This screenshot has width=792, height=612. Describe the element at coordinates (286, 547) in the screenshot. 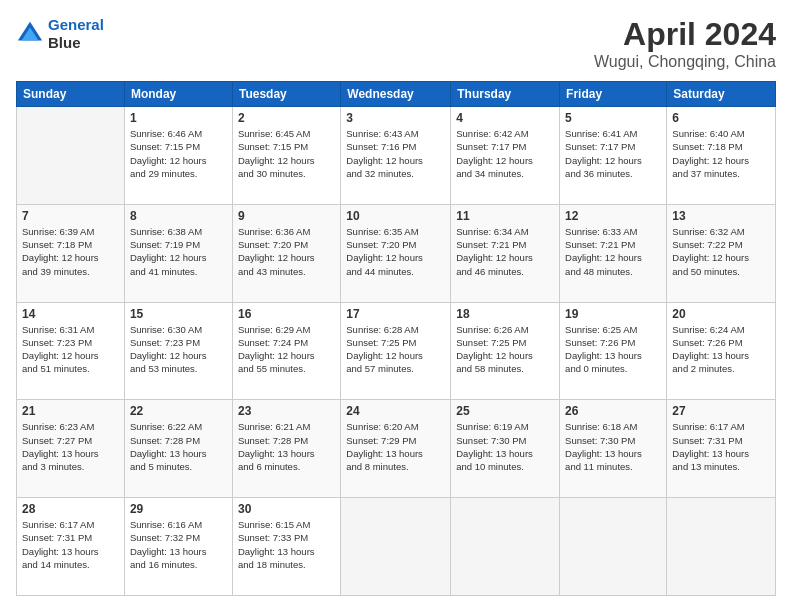

I see `calendar-cell: 30Sunrise: 6:15 AM Sunset: 7:33 PM Dayli…` at that location.